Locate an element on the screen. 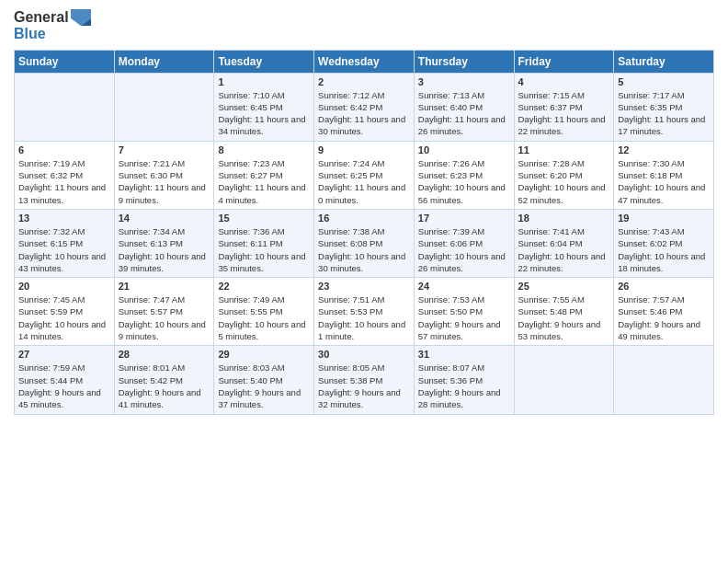 This screenshot has height=563, width=728. sunset-text: Sunset: 6:32 PM is located at coordinates (64, 175).